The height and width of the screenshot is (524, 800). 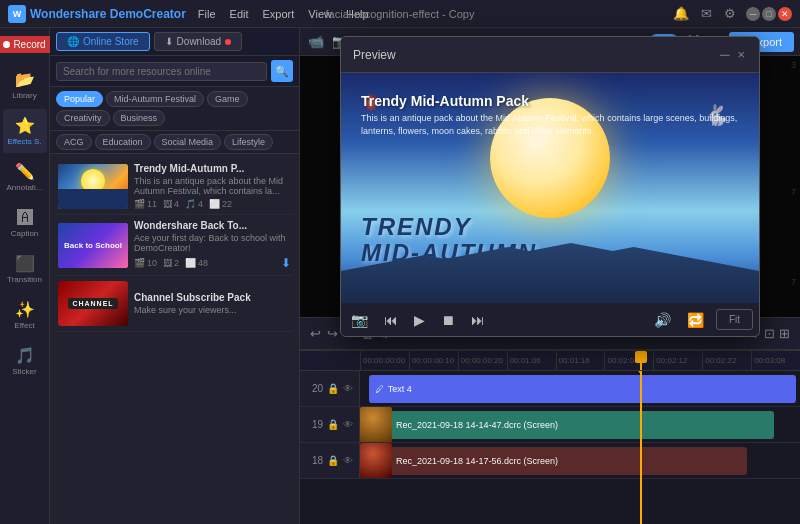 What do you see at coordinates (171, 263) in the screenshot?
I see `meta-image: 🖼 2` at bounding box center [171, 263].